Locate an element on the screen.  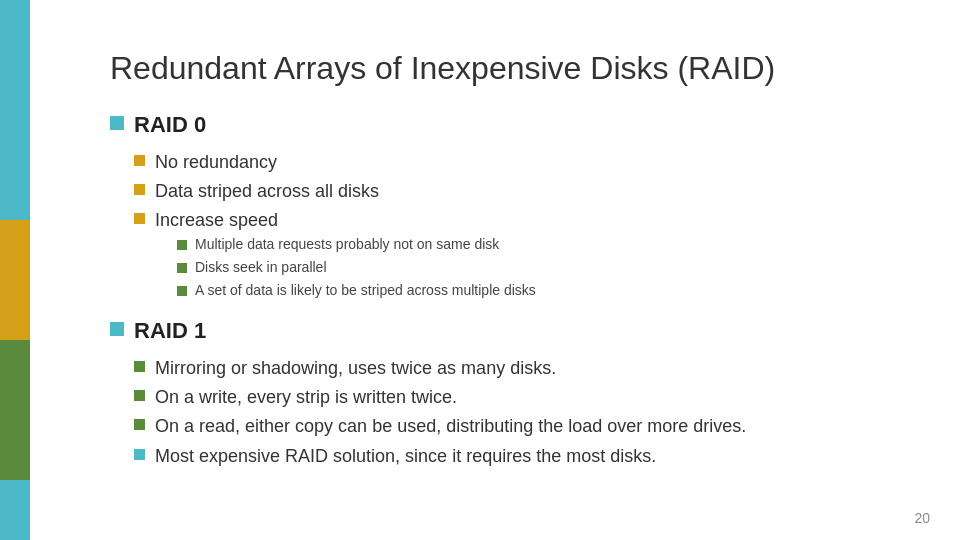
raid0-sub0: No redundancy is located at coordinates (507, 162).